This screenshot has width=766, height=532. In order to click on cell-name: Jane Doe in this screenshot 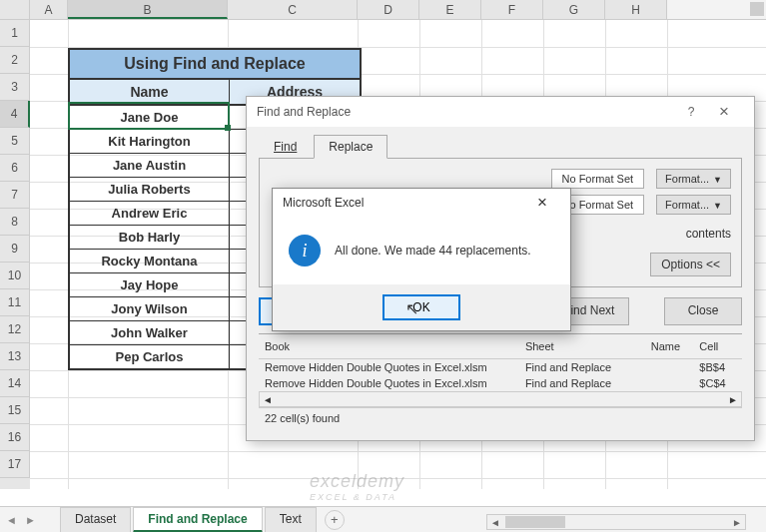, I will do `click(150, 118)`.